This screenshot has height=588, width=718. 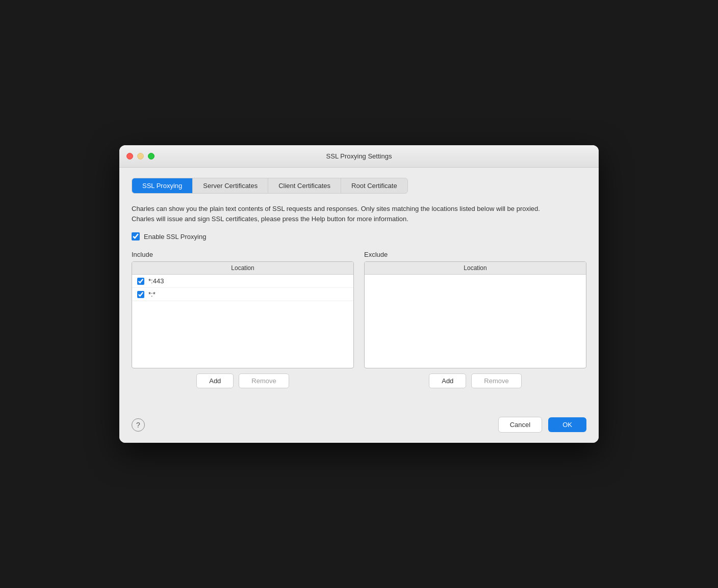 What do you see at coordinates (243, 381) in the screenshot?
I see `include-buttons: Add Remove` at bounding box center [243, 381].